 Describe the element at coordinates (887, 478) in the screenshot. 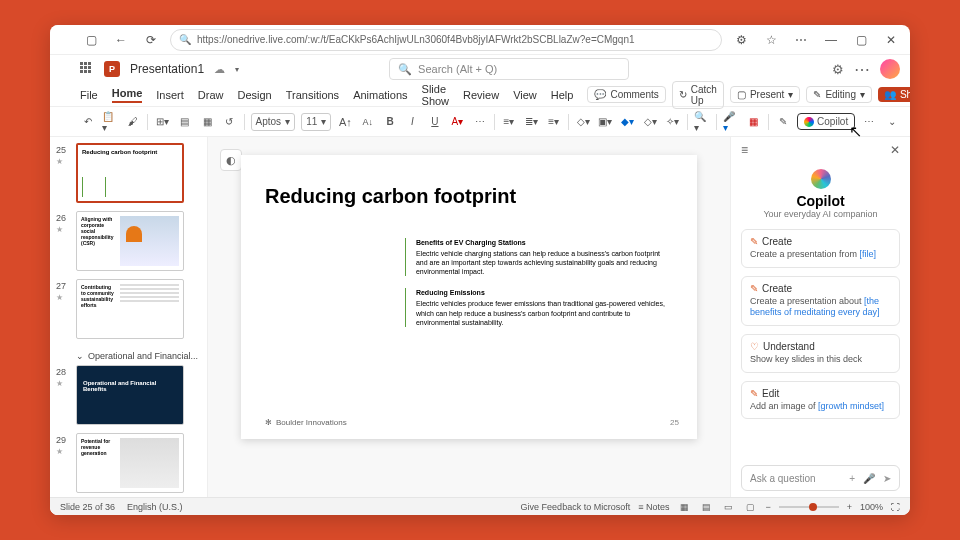

I see `send-icon: ➤` at that location.